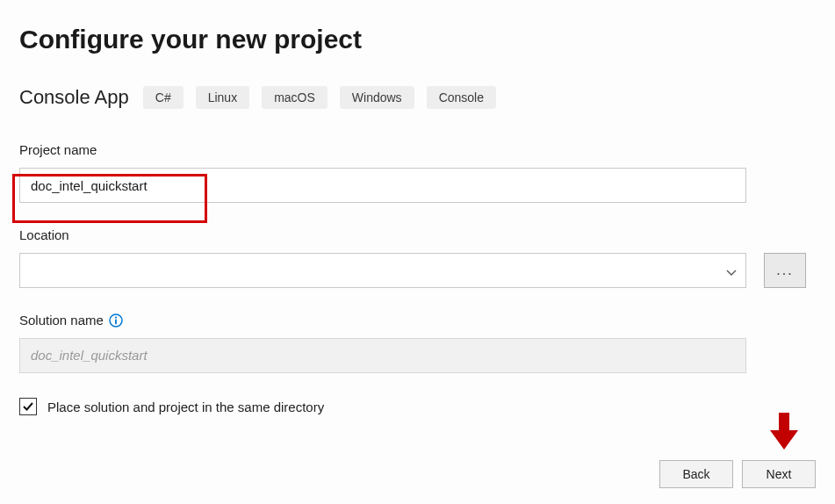  What do you see at coordinates (418, 407) in the screenshot?
I see `same-directory-row: Place solution and project in the same d…` at bounding box center [418, 407].